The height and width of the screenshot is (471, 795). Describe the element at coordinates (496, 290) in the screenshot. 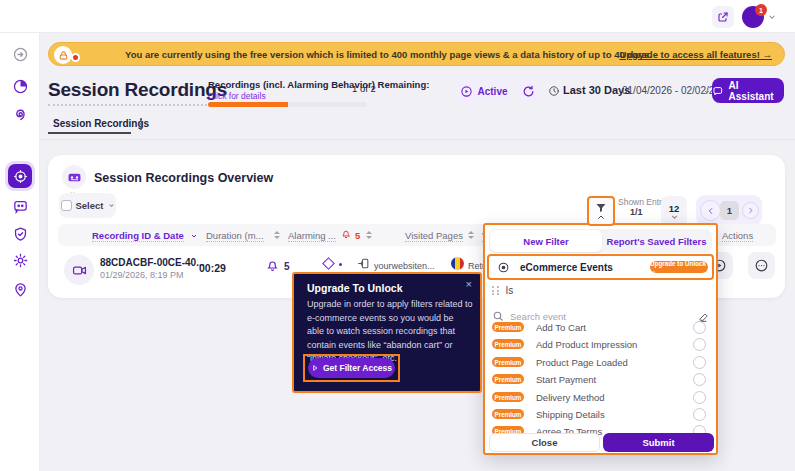

I see `drag-handle-icon` at that location.